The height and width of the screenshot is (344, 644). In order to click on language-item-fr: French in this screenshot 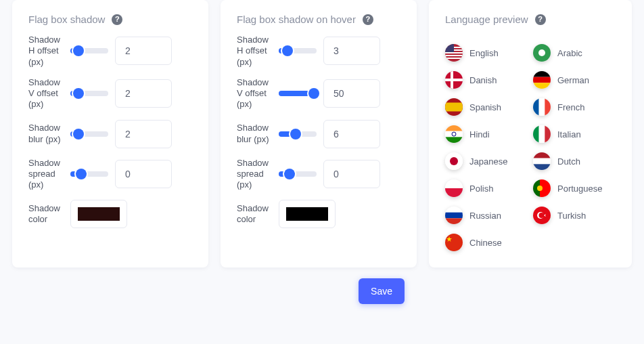, I will do `click(574, 107)`.